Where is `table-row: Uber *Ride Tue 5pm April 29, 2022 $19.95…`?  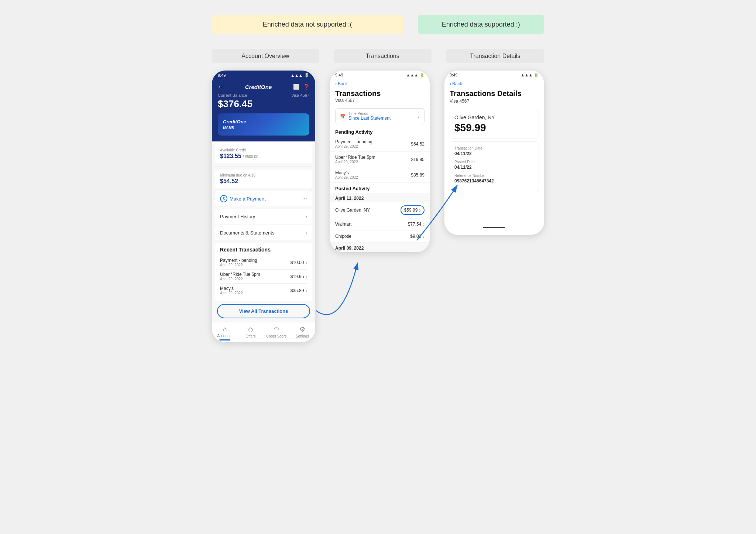 table-row: Uber *Ride Tue 5pm April 29, 2022 $19.95… is located at coordinates (264, 277).